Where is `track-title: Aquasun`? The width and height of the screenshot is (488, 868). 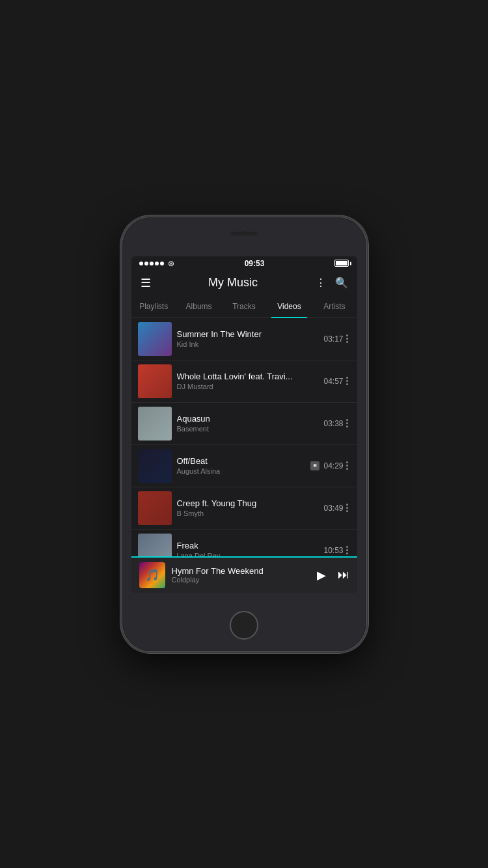 track-title: Aquasun is located at coordinates (248, 419).